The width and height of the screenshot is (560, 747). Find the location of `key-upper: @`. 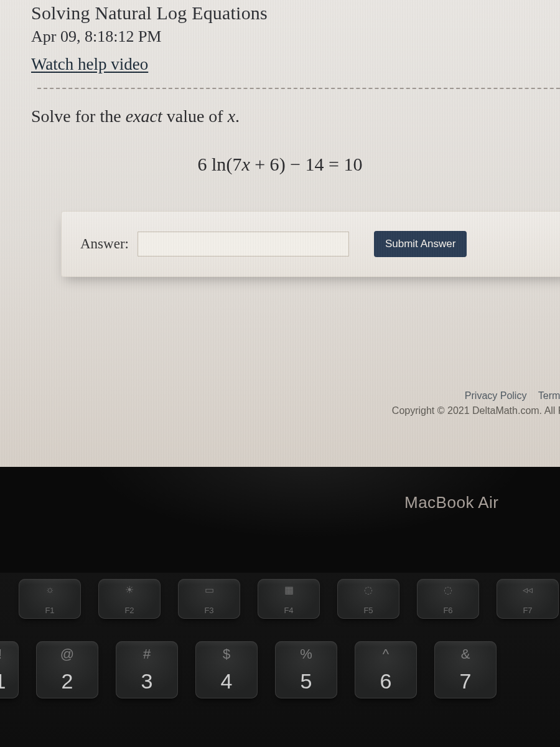

key-upper: @ is located at coordinates (67, 654).